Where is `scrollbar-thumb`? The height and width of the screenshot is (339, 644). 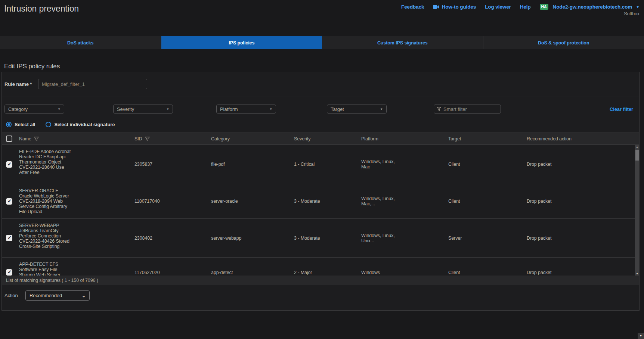 scrollbar-thumb is located at coordinates (637, 155).